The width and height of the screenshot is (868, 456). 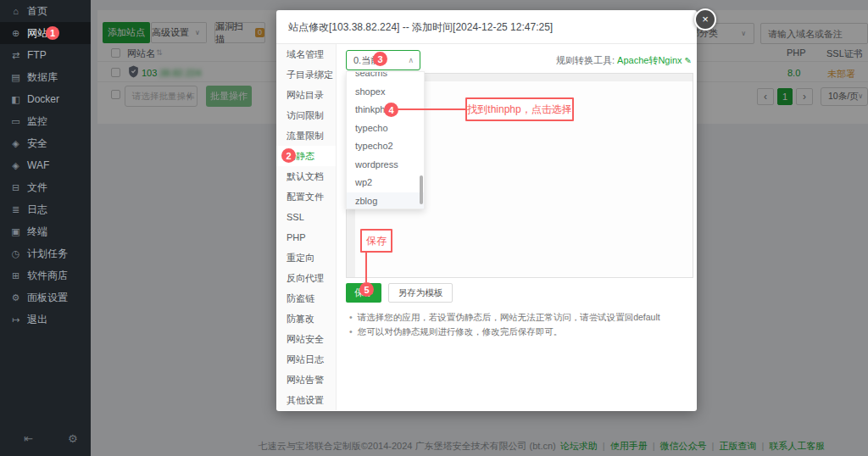 What do you see at coordinates (385, 165) in the screenshot?
I see `dropdown-option-wordpress: wordpress` at bounding box center [385, 165].